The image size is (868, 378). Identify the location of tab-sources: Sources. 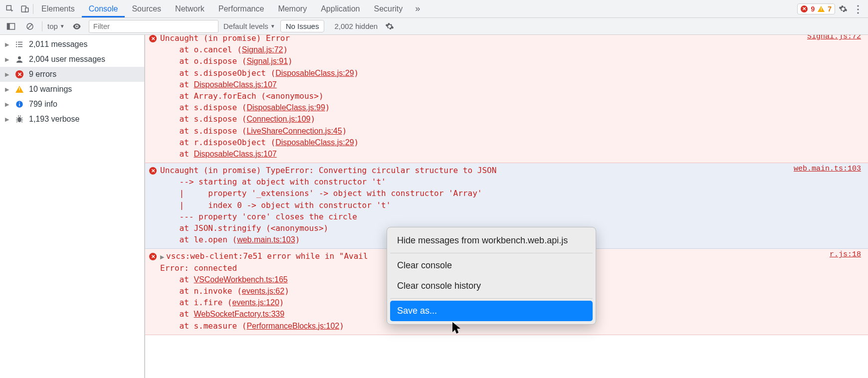
(147, 9).